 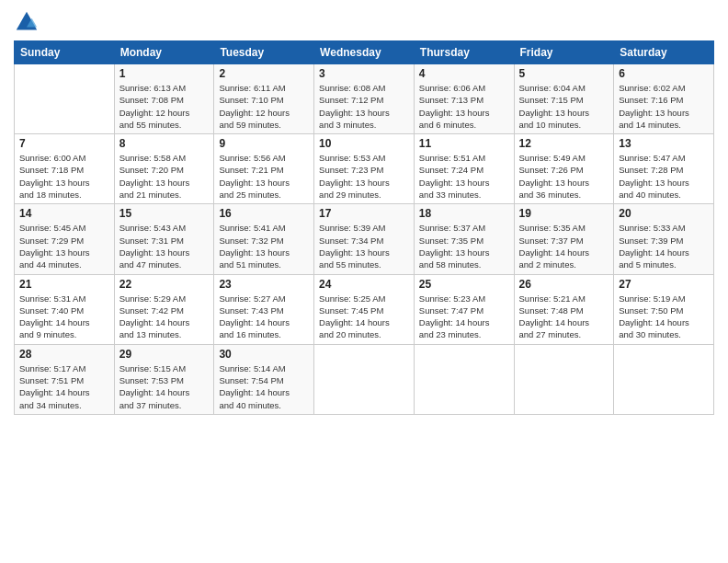 I want to click on day-header-monday: Monday, so click(x=164, y=53).